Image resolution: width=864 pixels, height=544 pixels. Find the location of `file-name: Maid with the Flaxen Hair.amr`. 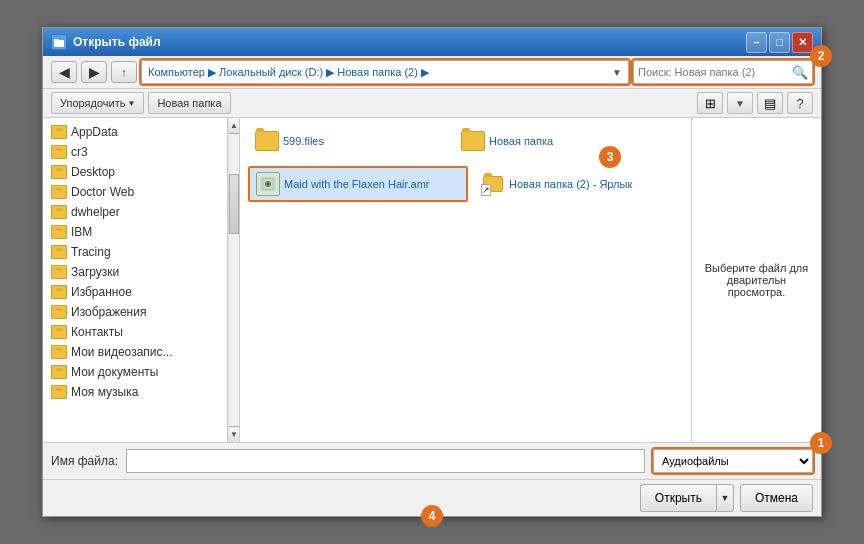

file-name: Maid with the Flaxen Hair.amr is located at coordinates (357, 184).